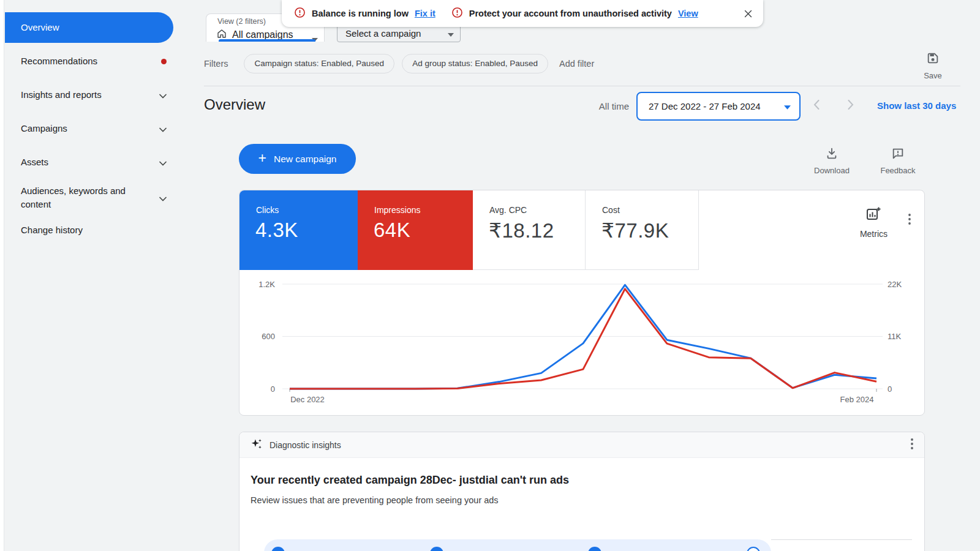 The height and width of the screenshot is (551, 980). I want to click on sidebar-item-recommendations: Recommendations, so click(94, 61).